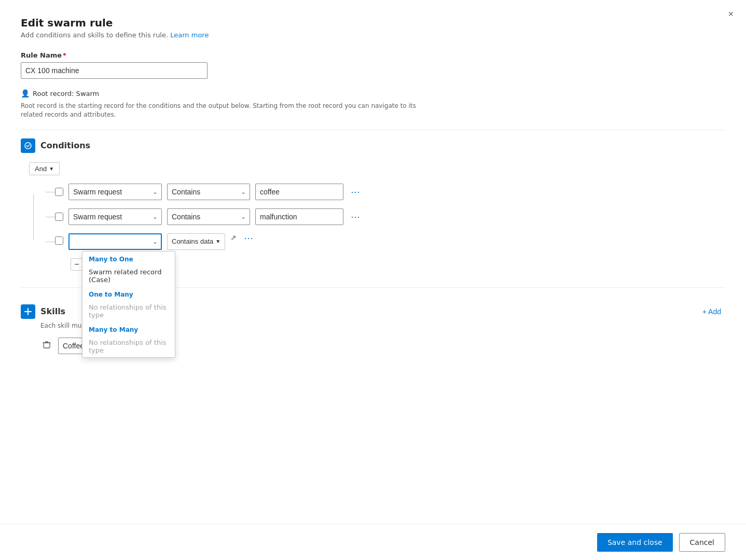 Image resolution: width=746 pixels, height=560 pixels. Describe the element at coordinates (702, 542) in the screenshot. I see `cancel-button: Cancel` at that location.